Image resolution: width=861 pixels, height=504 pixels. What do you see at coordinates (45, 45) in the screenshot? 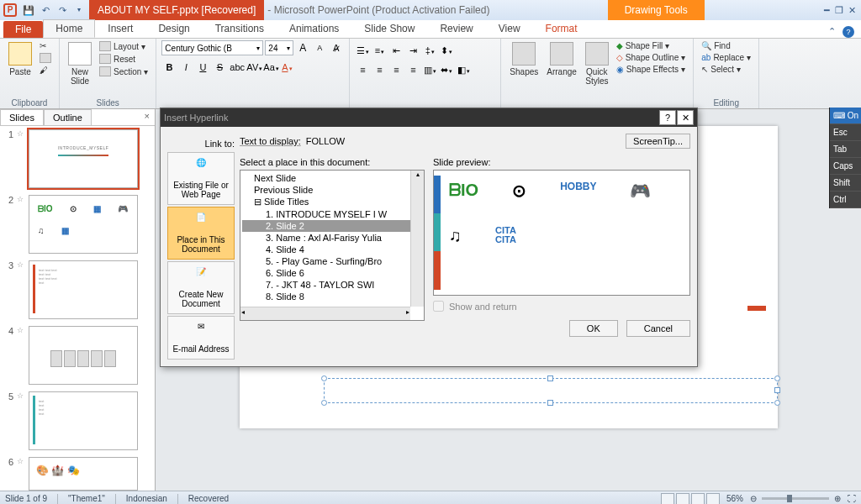
I see `cut-button: ✂` at bounding box center [45, 45].